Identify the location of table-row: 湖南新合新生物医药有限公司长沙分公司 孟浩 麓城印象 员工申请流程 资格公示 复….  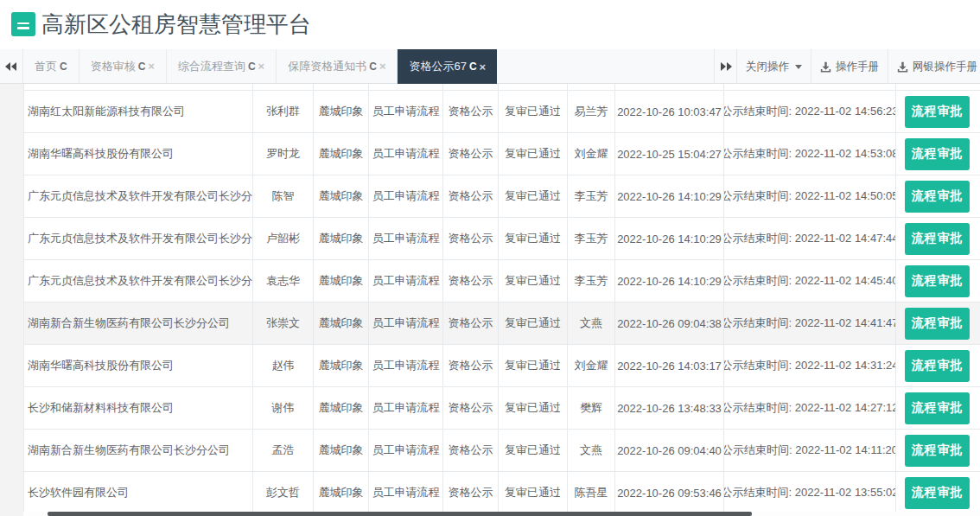
(501, 451).